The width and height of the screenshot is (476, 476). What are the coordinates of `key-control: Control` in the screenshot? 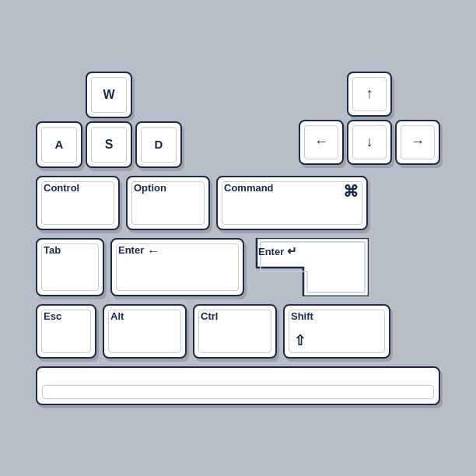 It's located at (78, 203).